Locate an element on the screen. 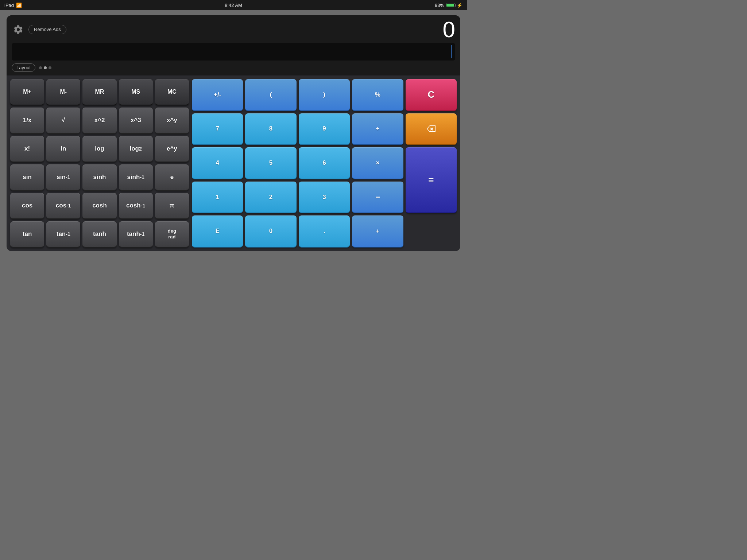 Image resolution: width=747 pixels, height=560 pixels. device-label: iPad is located at coordinates (9, 5).